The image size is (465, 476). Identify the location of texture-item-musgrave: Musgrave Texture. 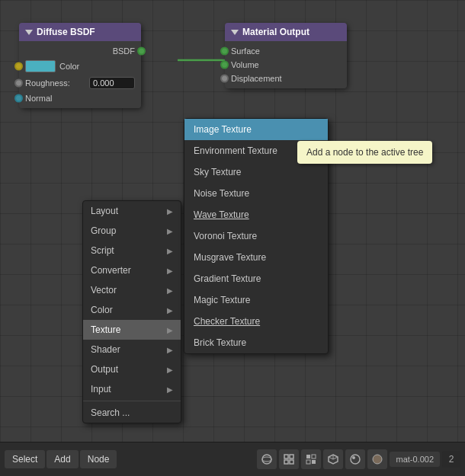
(256, 257).